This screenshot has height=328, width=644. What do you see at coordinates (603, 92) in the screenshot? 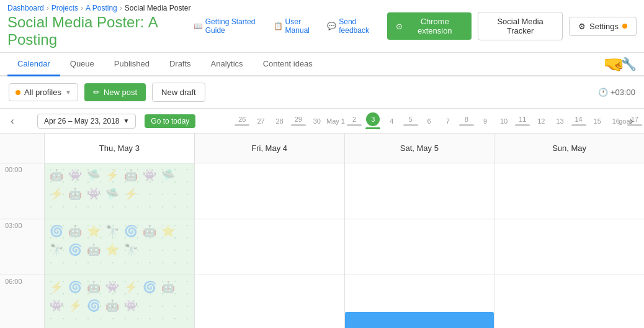
I see `clock-icon: 🕐` at bounding box center [603, 92].